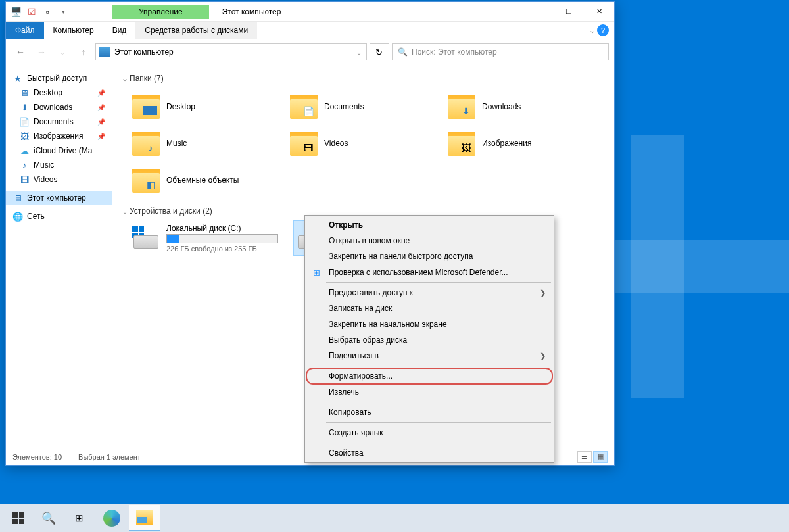 Image resolution: width=789 pixels, height=532 pixels. I want to click on drives-group-header: ⌵ Устройства и диски (2), so click(363, 211).